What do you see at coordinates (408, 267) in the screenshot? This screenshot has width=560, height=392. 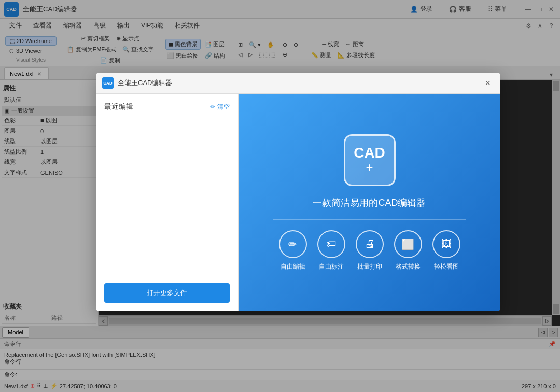 I see `feature-convert-label: 格式转换` at bounding box center [408, 267].